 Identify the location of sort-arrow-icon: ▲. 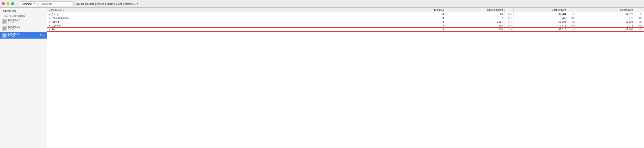
(63, 10).